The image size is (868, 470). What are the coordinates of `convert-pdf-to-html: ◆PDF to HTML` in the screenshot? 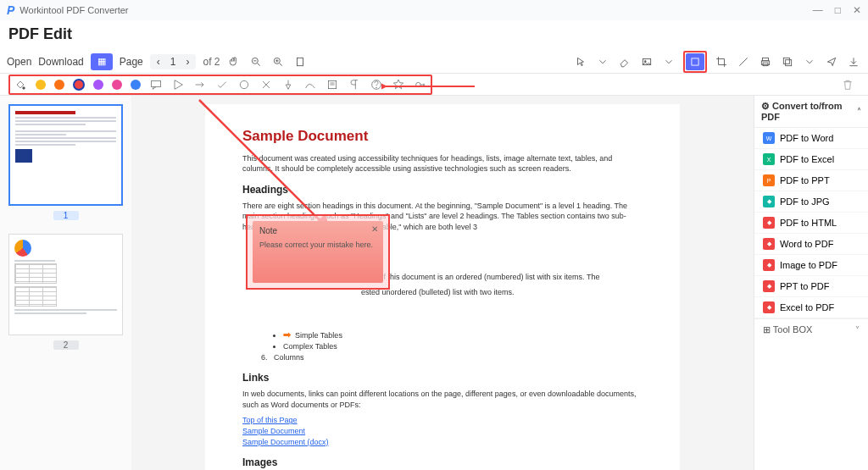 It's located at (811, 224).